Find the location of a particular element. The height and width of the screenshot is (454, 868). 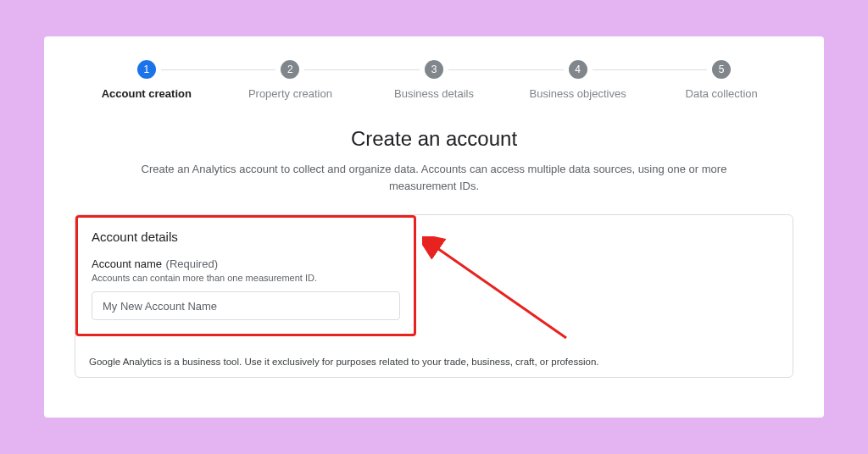

account-name-input is located at coordinates (246, 306).